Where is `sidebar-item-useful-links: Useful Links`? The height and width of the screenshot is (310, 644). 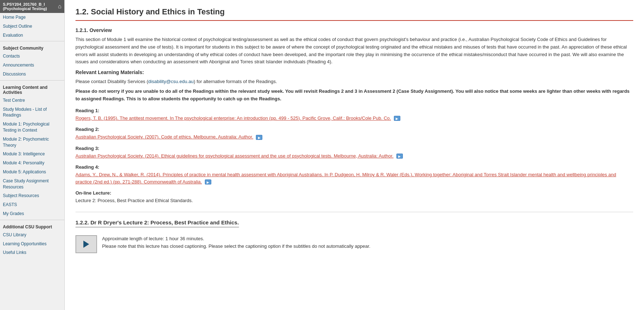
sidebar-item-useful-links: Useful Links is located at coordinates (32, 252).